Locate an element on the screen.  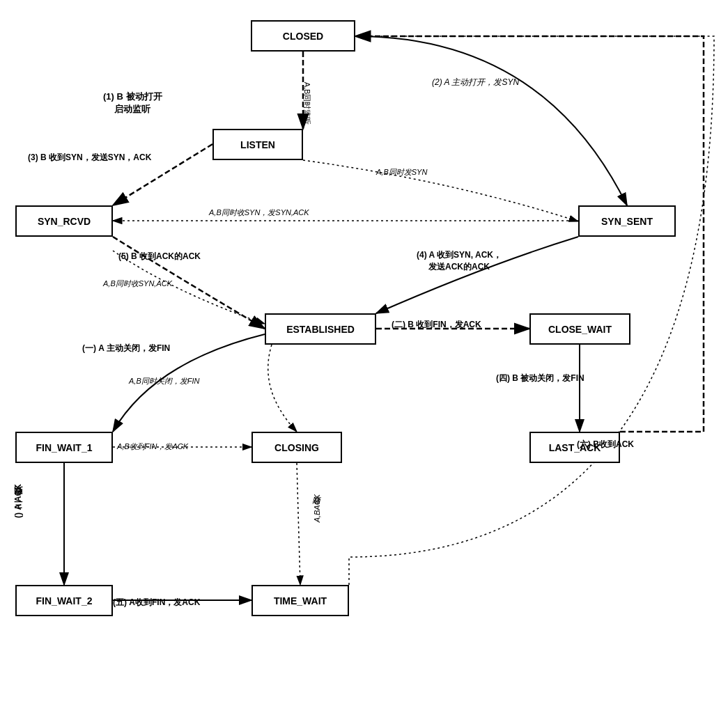
label-er3: (三) A 收到ACK is located at coordinates (18, 501).